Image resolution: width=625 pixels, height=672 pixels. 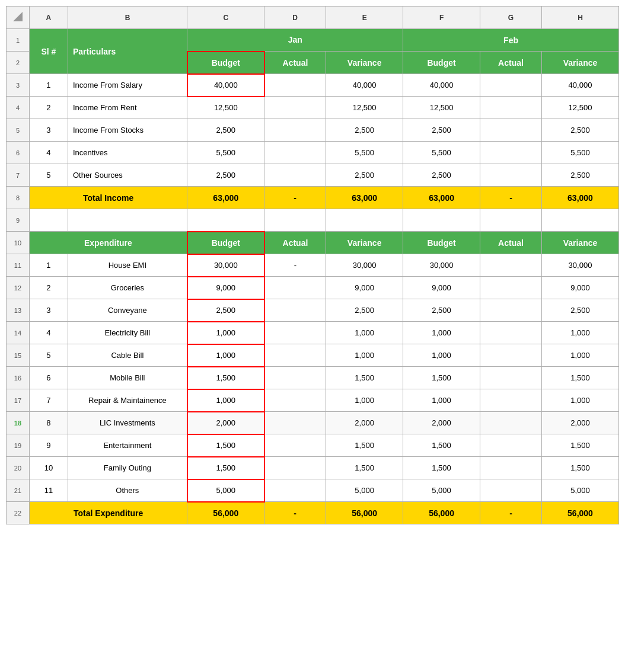 What do you see at coordinates (442, 153) in the screenshot?
I see `budget-f-cell: 5,500` at bounding box center [442, 153].